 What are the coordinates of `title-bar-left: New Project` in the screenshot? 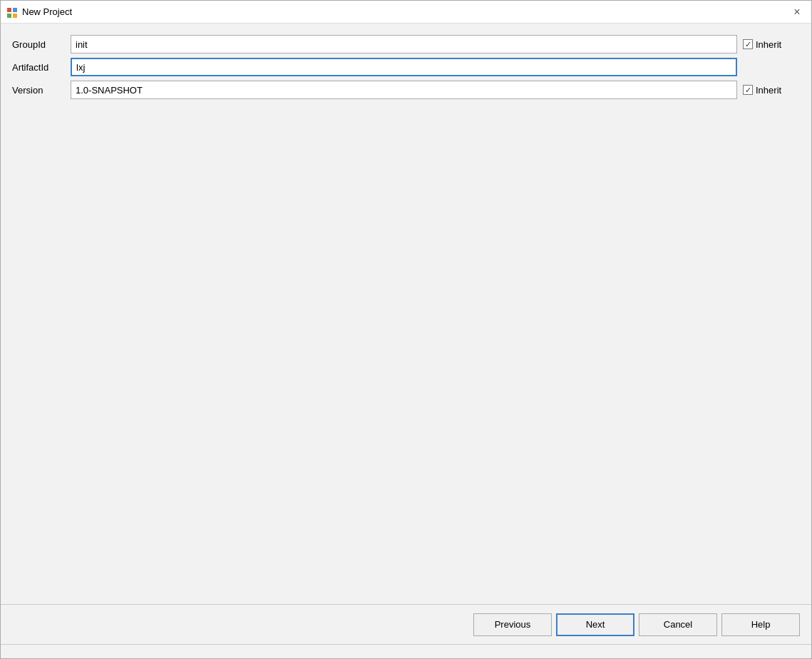 It's located at (39, 12).